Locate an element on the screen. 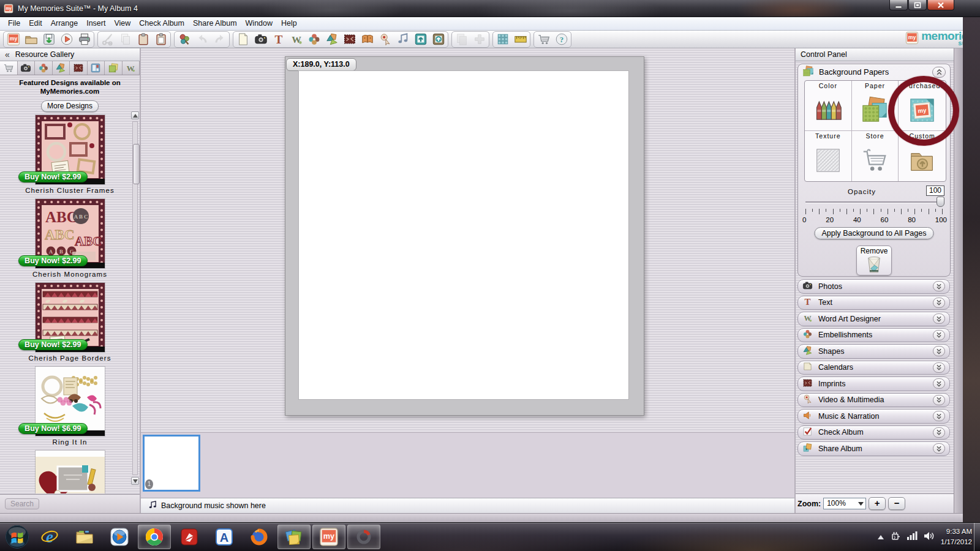  menu-share-album: Share Album is located at coordinates (215, 23).